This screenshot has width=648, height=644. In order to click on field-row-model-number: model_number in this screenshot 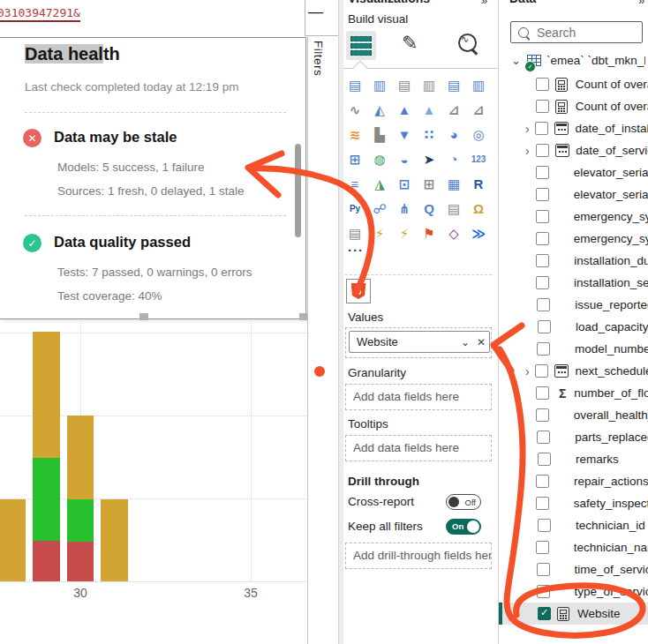, I will do `click(574, 349)`.